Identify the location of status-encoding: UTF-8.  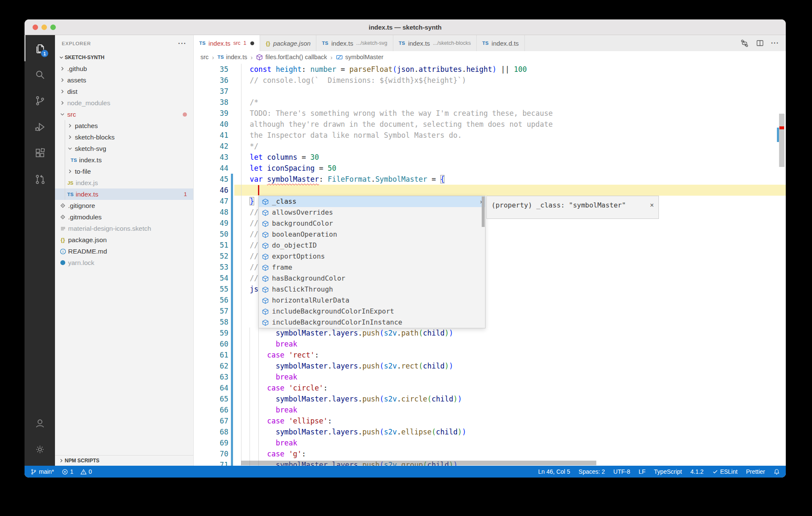
(622, 472).